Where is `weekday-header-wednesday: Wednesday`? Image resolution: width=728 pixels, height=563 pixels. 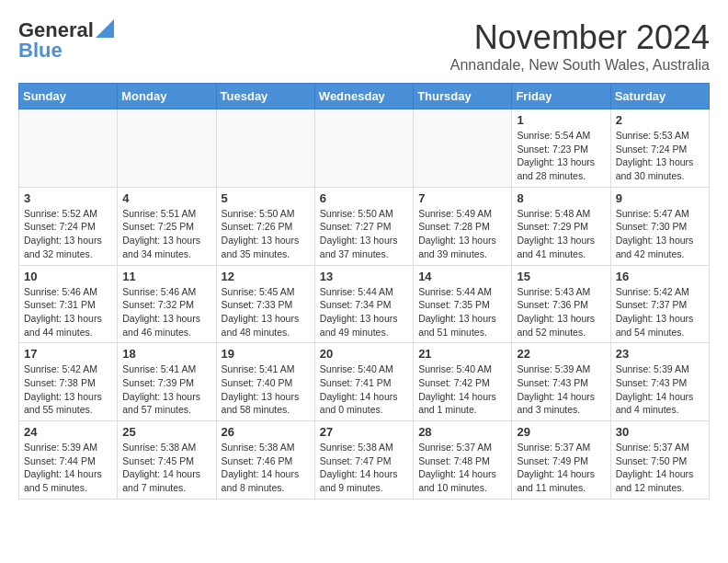
weekday-header-wednesday: Wednesday is located at coordinates (364, 97).